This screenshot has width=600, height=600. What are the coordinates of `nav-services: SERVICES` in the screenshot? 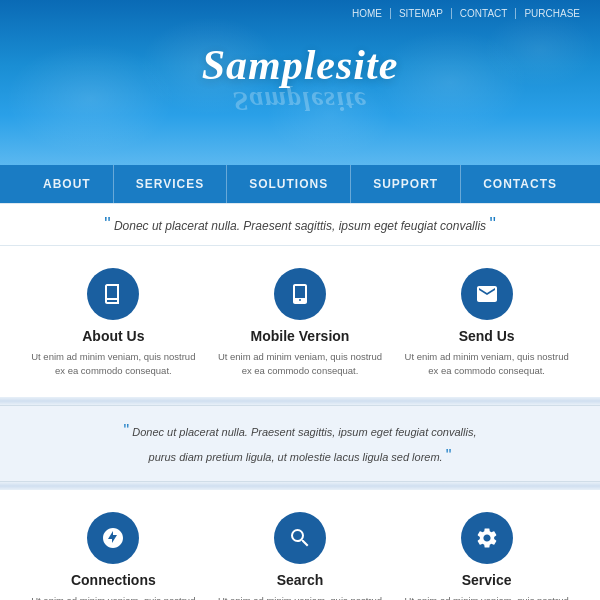 It's located at (170, 184).